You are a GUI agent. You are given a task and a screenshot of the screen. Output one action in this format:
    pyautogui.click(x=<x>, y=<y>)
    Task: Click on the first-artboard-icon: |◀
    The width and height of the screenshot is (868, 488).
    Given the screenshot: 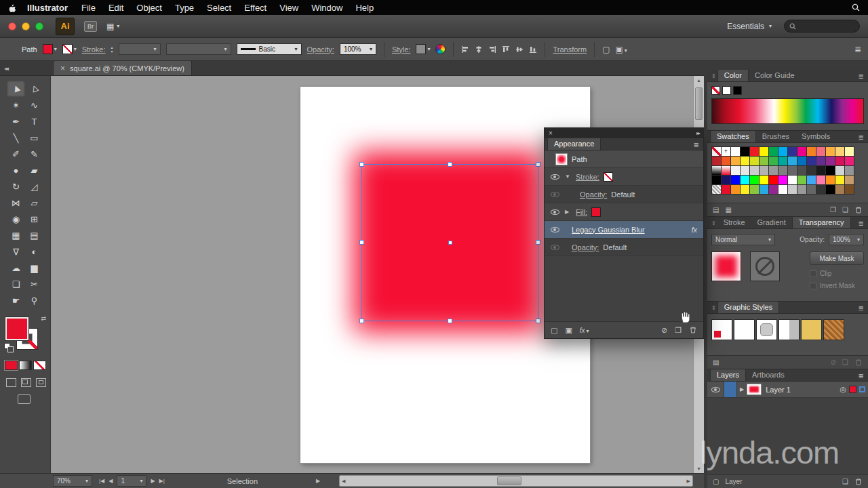 What is the action you would take?
    pyautogui.click(x=102, y=481)
    